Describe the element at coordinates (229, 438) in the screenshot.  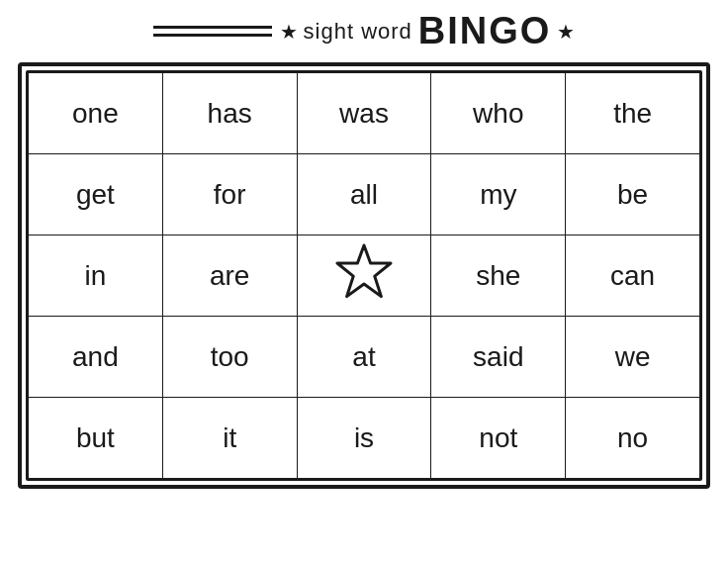
I see `cell-4-1: it` at that location.